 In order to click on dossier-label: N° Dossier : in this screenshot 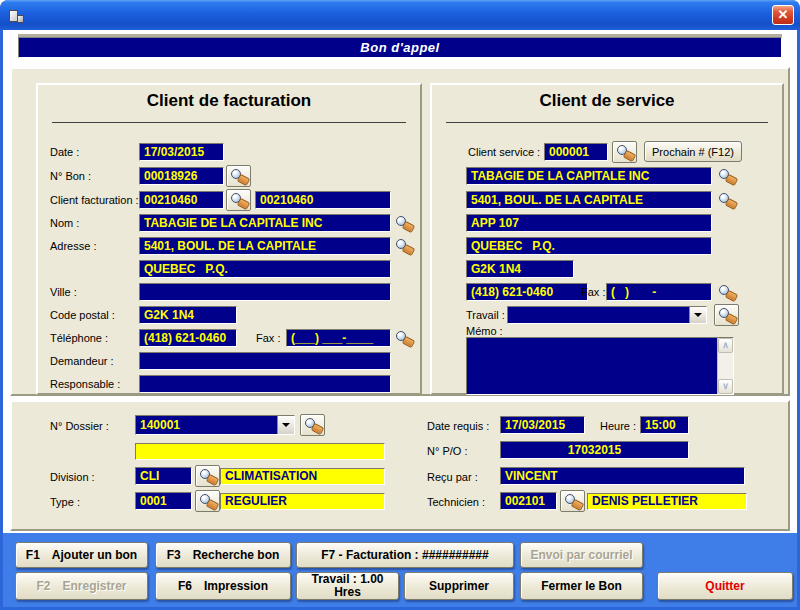, I will do `click(80, 426)`.